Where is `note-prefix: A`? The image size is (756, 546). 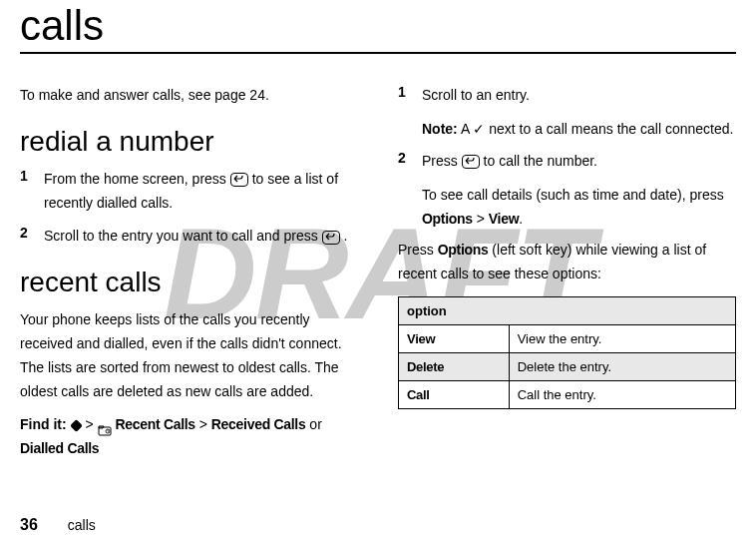 note-prefix: A is located at coordinates (467, 129).